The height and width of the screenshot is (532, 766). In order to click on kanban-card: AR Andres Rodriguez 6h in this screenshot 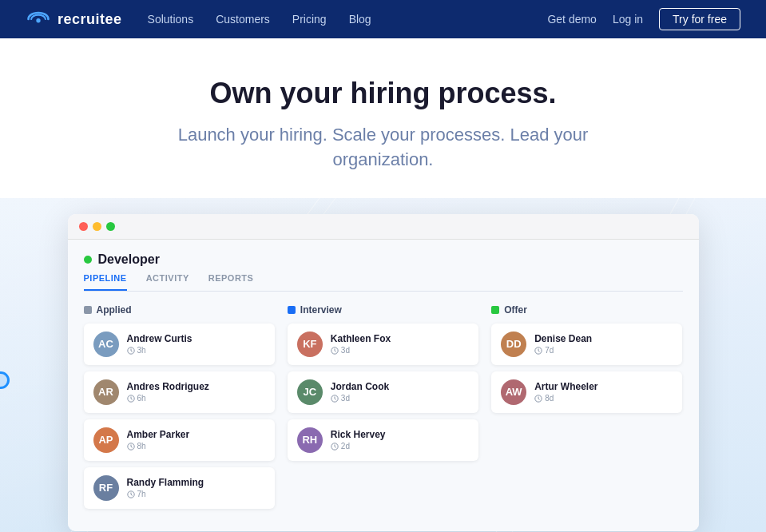, I will do `click(179, 392)`.